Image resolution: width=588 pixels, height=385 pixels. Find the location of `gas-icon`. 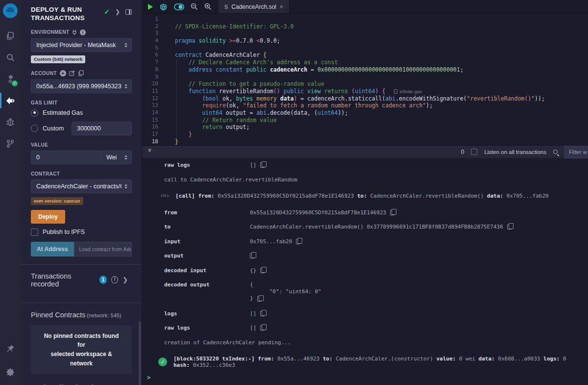

gas-icon is located at coordinates (396, 91).